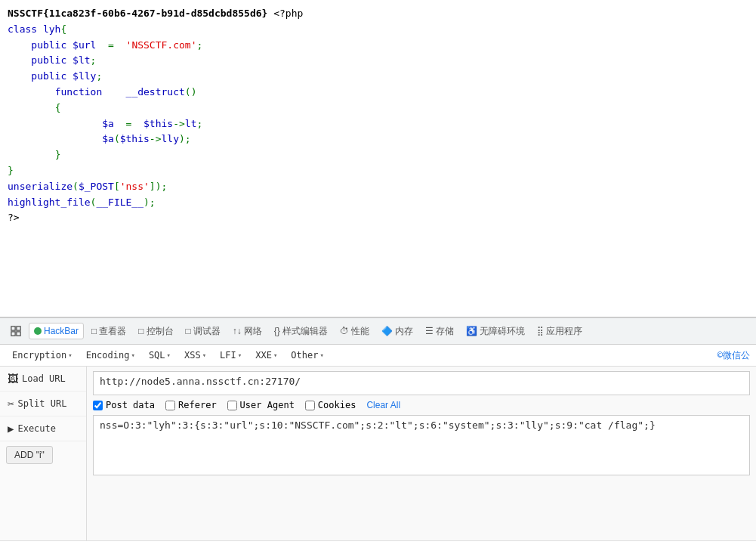  What do you see at coordinates (156, 331) in the screenshot?
I see `tab-console: □ 控制台` at bounding box center [156, 331].